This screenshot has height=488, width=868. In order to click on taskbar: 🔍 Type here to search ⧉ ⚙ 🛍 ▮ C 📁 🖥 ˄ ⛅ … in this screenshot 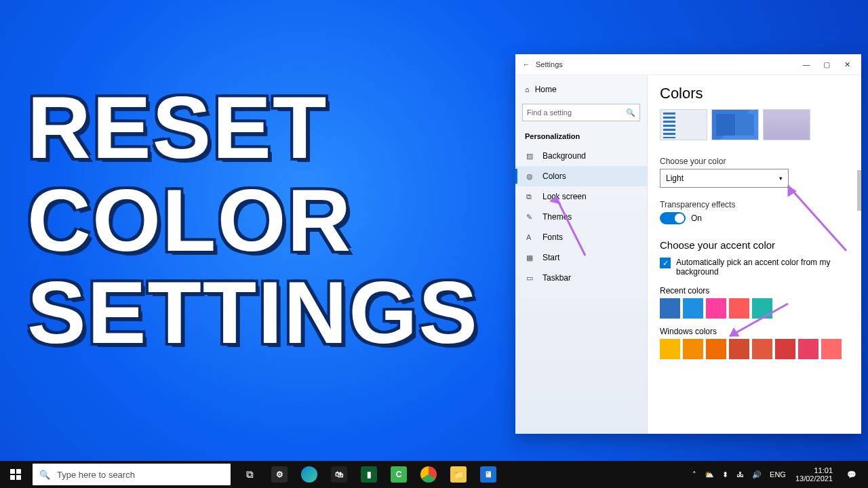, I will do `click(434, 474)`.